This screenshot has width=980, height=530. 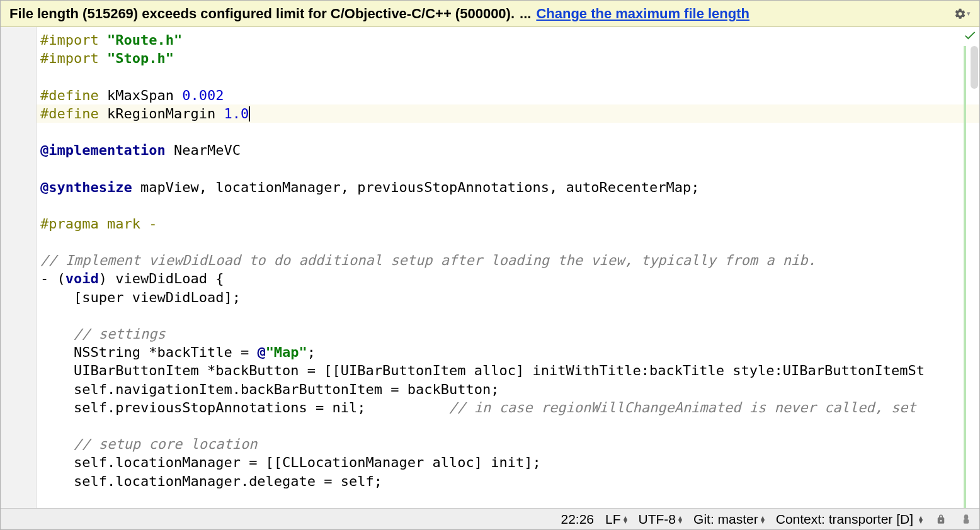 What do you see at coordinates (509, 334) in the screenshot?
I see `code-line: // settings` at bounding box center [509, 334].